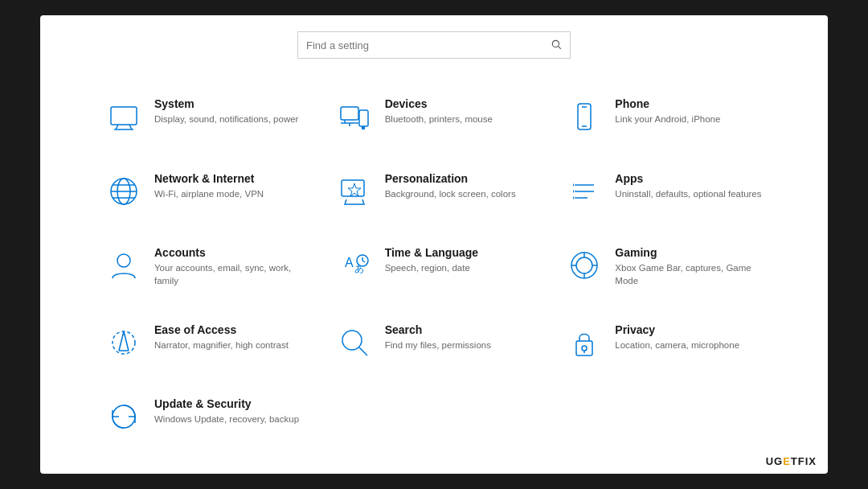  Describe the element at coordinates (664, 195) in the screenshot. I see `setting-item-apps: Apps Uninstall, defaults, optional featu…` at that location.